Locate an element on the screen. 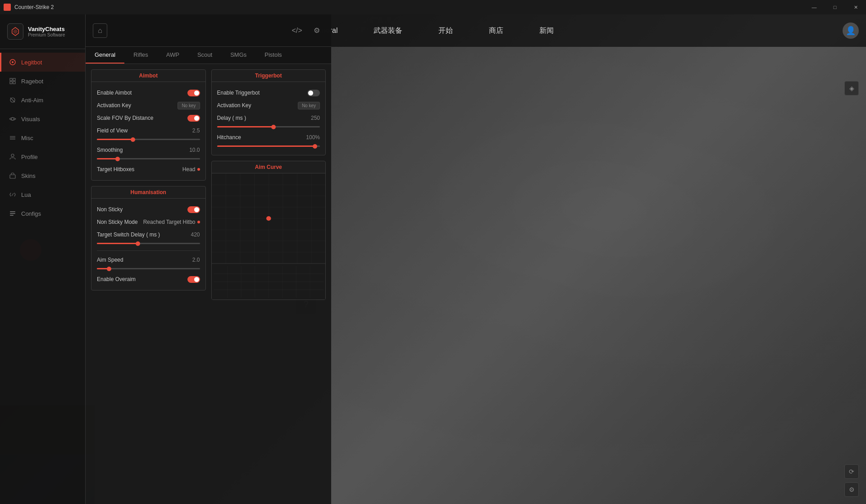  sidebar-item-misc: Misc is located at coordinates (42, 138).